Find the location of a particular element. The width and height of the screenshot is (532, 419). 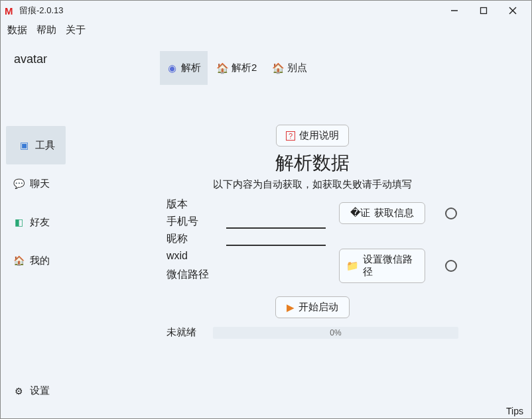

menu-about: 关于 is located at coordinates (76, 30).